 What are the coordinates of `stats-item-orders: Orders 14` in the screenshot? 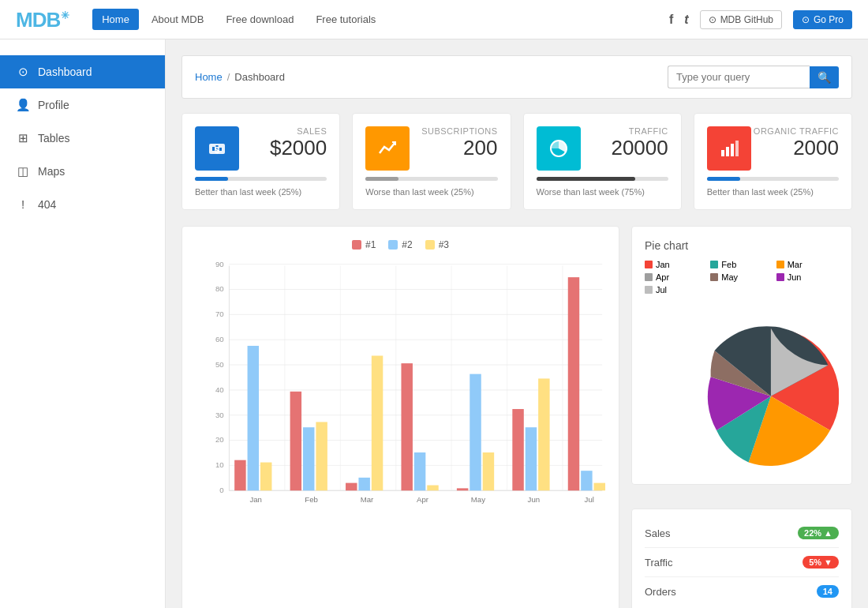 It's located at (742, 591).